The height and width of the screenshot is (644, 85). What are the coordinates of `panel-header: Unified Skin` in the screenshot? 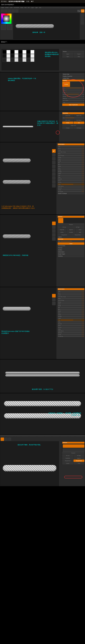 It's located at (73, 78).